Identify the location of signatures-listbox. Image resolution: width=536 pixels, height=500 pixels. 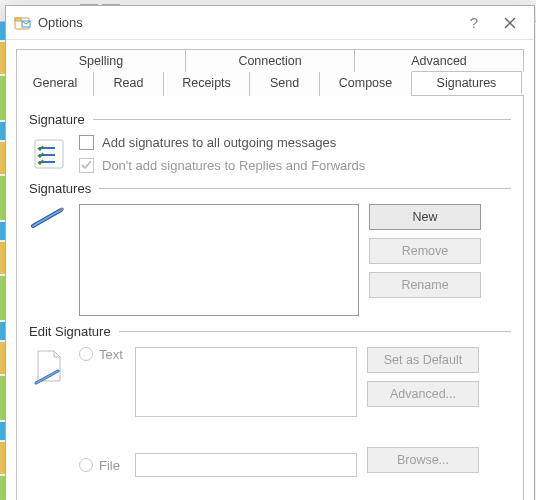
(219, 260).